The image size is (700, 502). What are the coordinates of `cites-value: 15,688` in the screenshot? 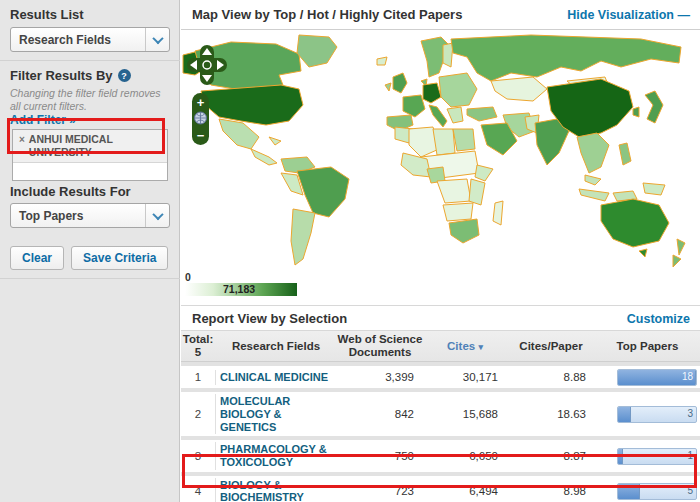 It's located at (465, 414).